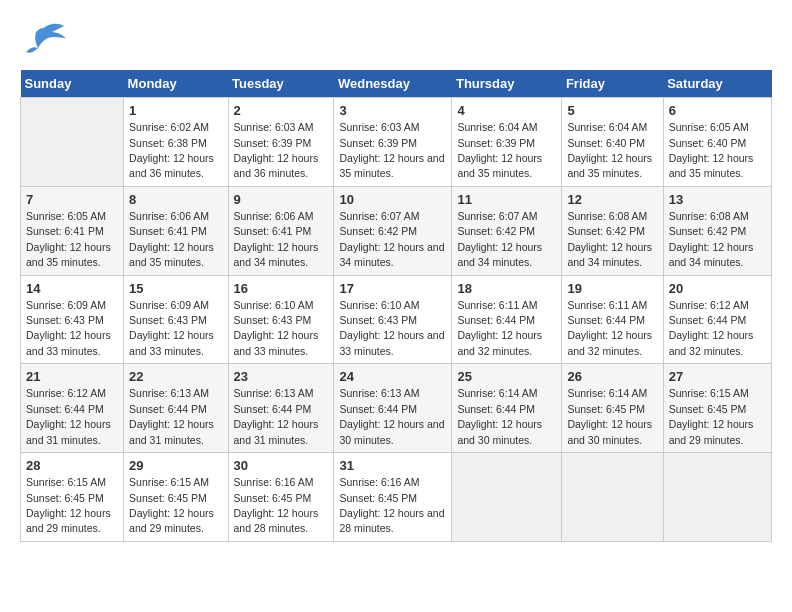  Describe the element at coordinates (574, 376) in the screenshot. I see `day-number: 26` at that location.